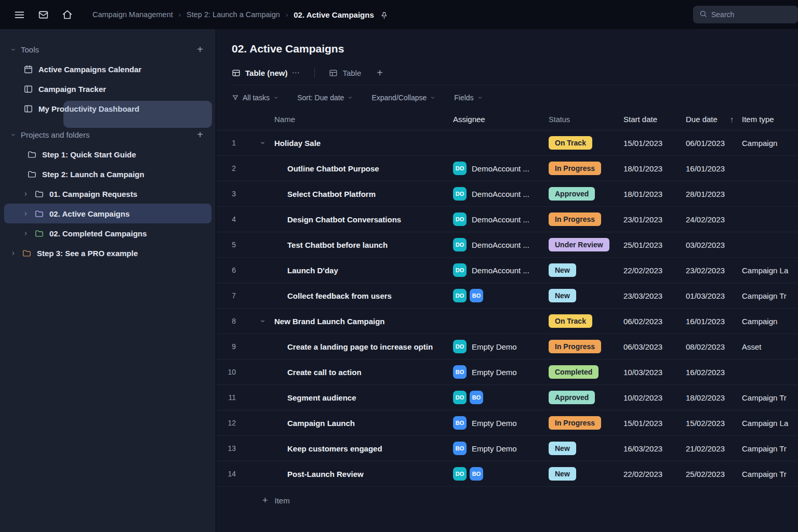 The height and width of the screenshot is (532, 798). Describe the element at coordinates (579, 119) in the screenshot. I see `column-header-status: Status` at that location.